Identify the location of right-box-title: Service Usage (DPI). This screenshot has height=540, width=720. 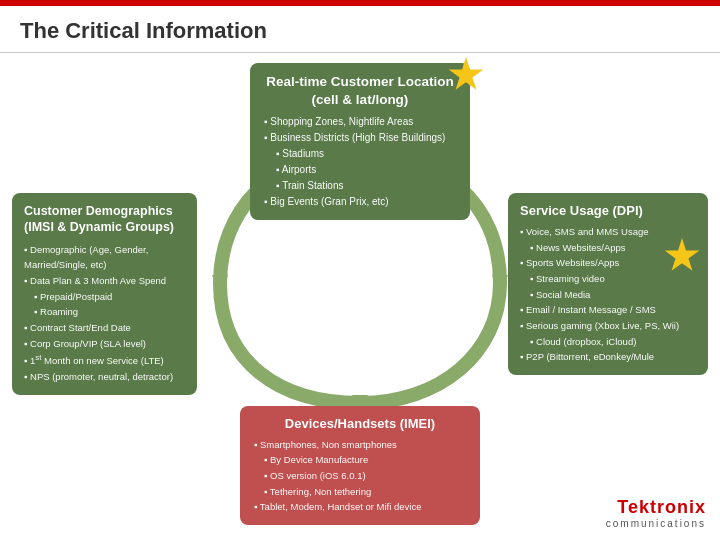
(608, 210).